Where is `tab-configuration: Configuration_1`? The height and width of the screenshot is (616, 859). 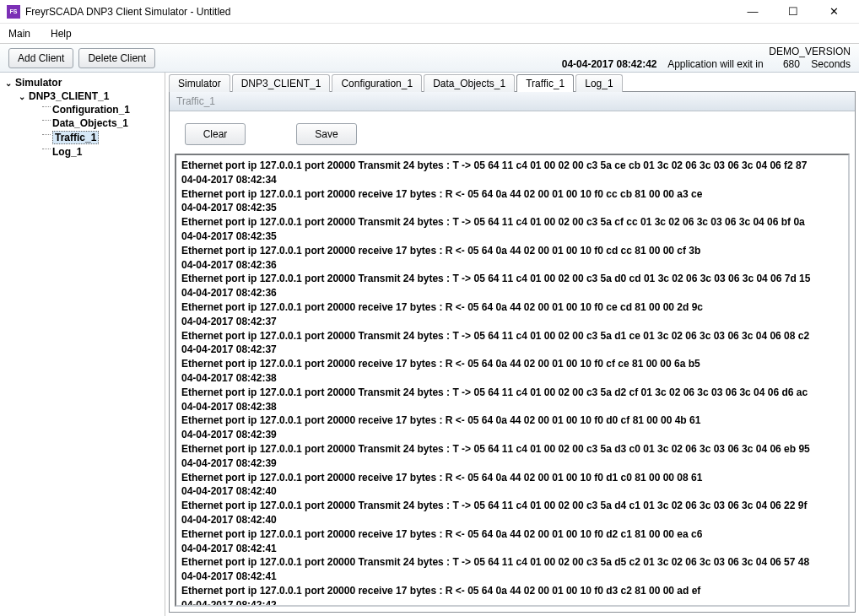
tab-configuration: Configuration_1 is located at coordinates (376, 83).